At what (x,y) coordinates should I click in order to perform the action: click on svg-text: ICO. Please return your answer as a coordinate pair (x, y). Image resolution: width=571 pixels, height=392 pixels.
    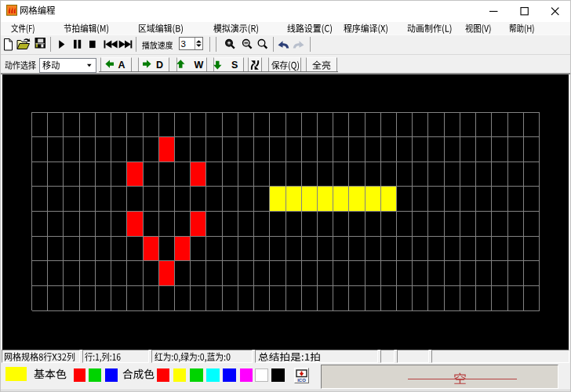
    Looking at the image, I should click on (301, 380).